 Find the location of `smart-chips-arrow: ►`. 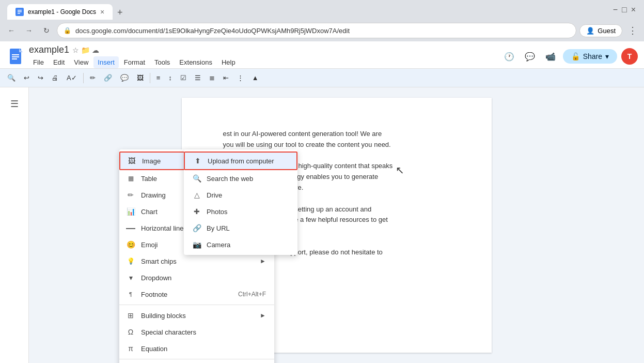

smart-chips-arrow: ► is located at coordinates (263, 261).